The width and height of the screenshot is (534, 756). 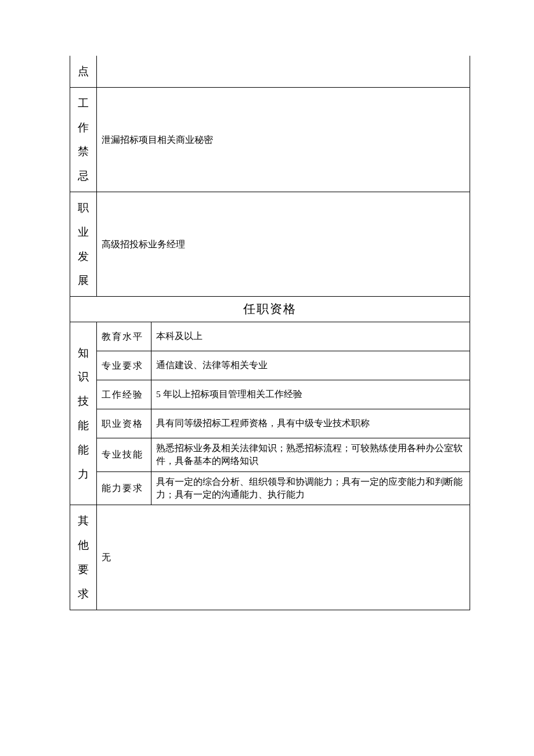 What do you see at coordinates (84, 176) in the screenshot?
I see `vchar: 忌` at bounding box center [84, 176].